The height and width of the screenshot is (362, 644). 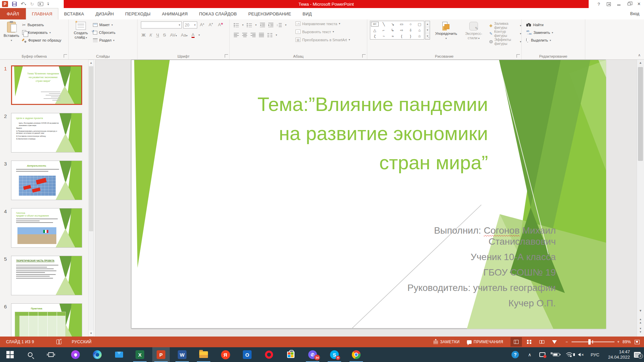 What do you see at coordinates (173, 35) in the screenshot?
I see `char-spacing-button: AV▾` at bounding box center [173, 35].